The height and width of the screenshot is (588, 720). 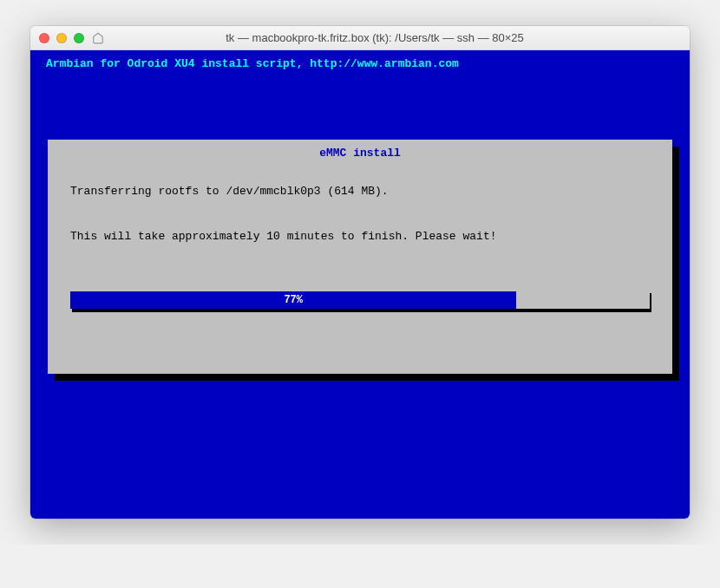 What do you see at coordinates (360, 38) in the screenshot?
I see `window-titlebar: tk — macbookpro-tk.fritz.box (tk): /User…` at bounding box center [360, 38].